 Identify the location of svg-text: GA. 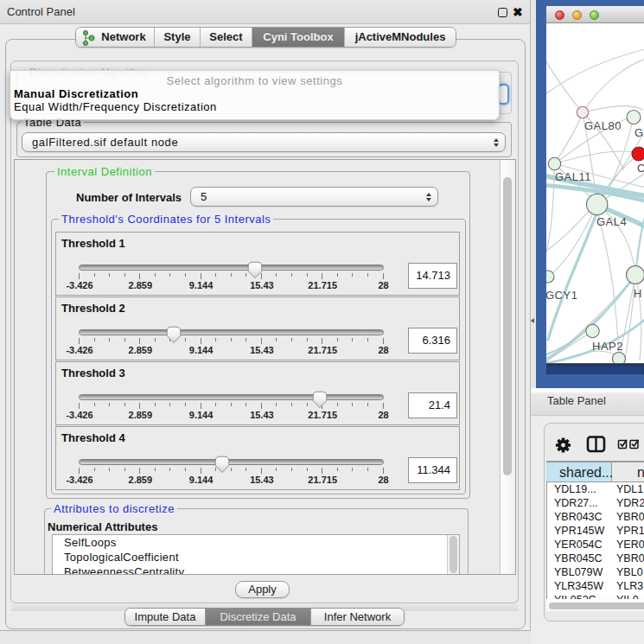
(640, 133).